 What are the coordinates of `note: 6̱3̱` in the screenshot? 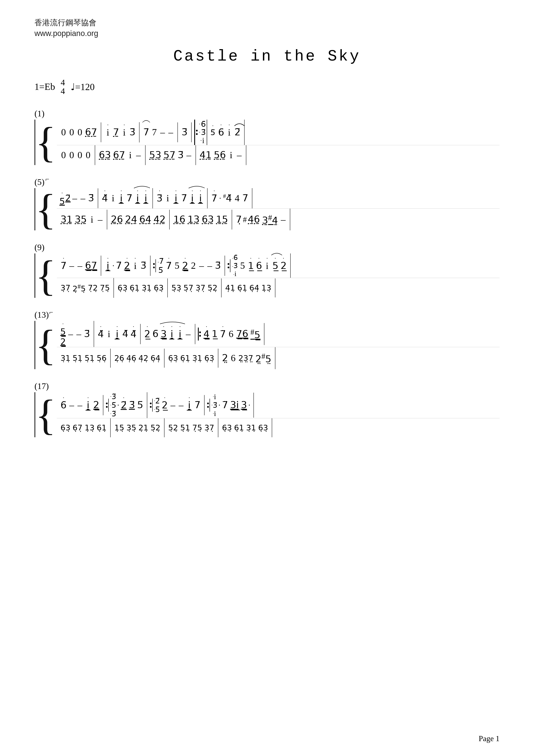 It's located at (208, 220).